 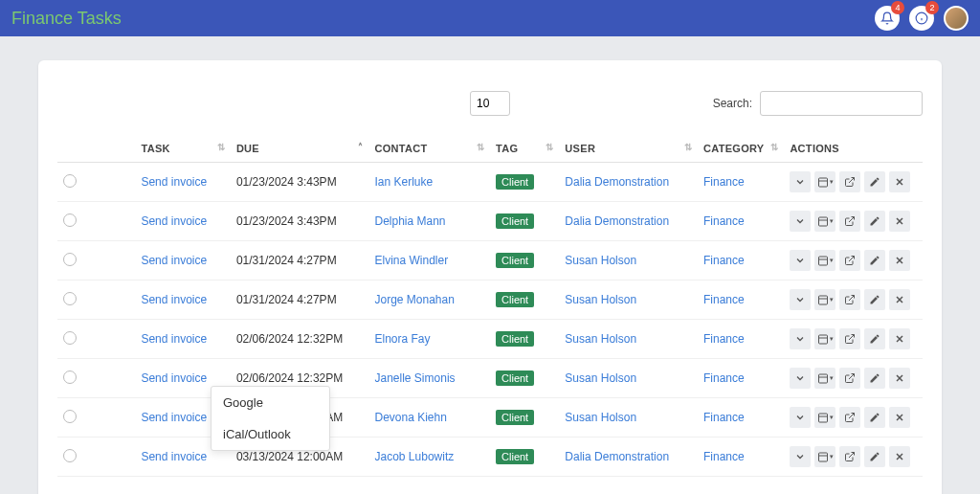 I want to click on col-user: USER⇅, so click(x=628, y=149).